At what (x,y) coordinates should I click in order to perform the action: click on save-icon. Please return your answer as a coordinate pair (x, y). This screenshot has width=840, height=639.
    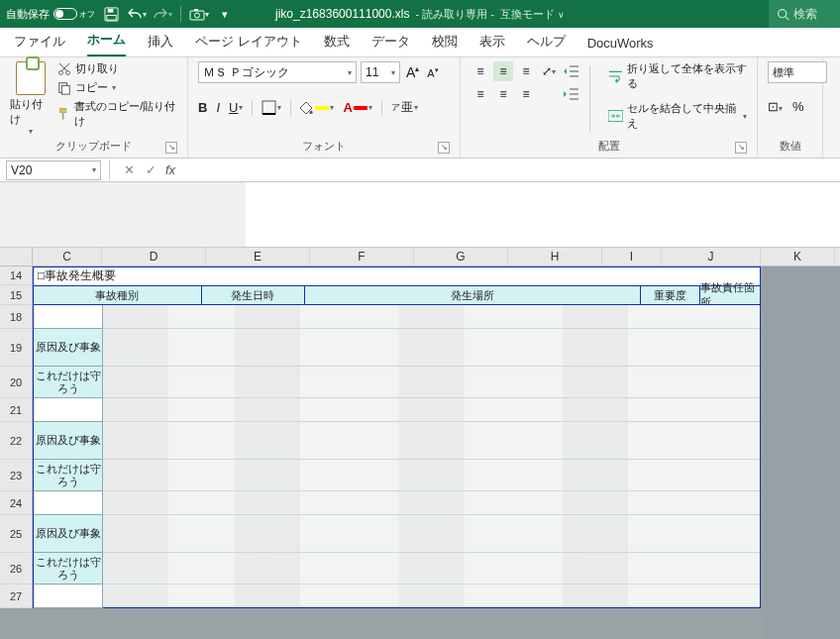
    Looking at the image, I should click on (111, 14).